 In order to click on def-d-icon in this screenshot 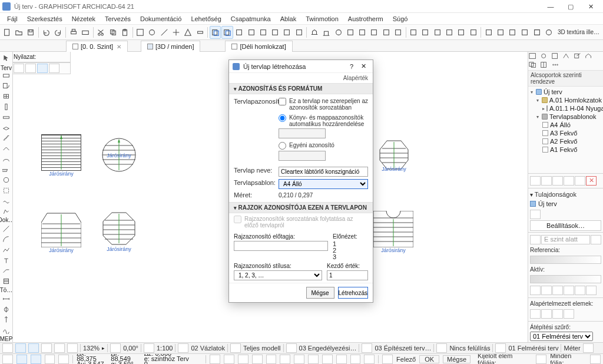, I will do `click(569, 314)`.